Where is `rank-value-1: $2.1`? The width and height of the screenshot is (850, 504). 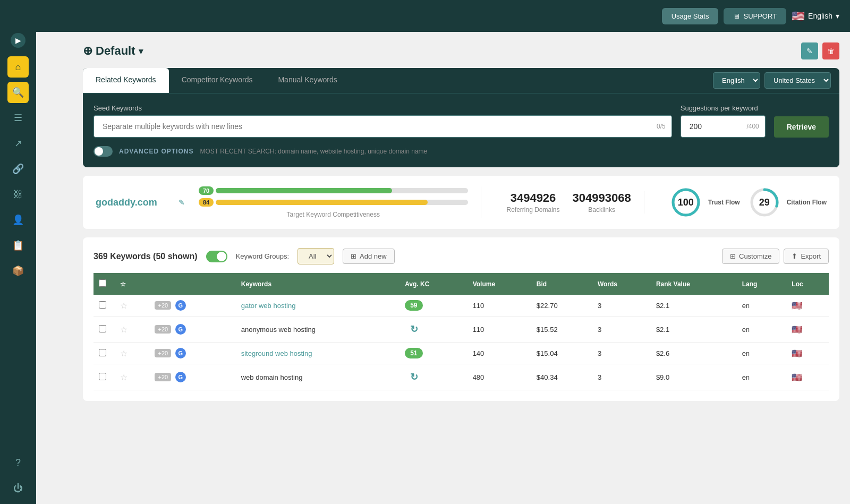 rank-value-1: $2.1 is located at coordinates (694, 329).